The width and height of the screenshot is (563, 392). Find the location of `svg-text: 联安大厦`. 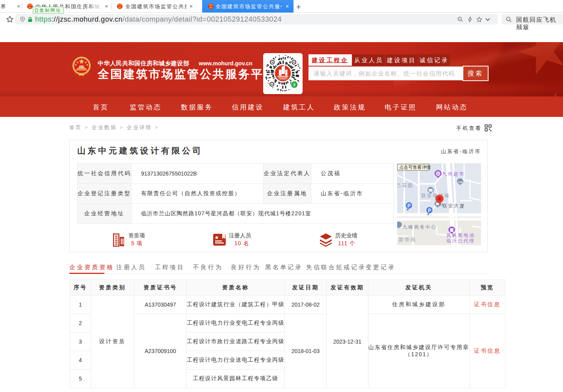

svg-text: 联安大厦 is located at coordinates (454, 206).